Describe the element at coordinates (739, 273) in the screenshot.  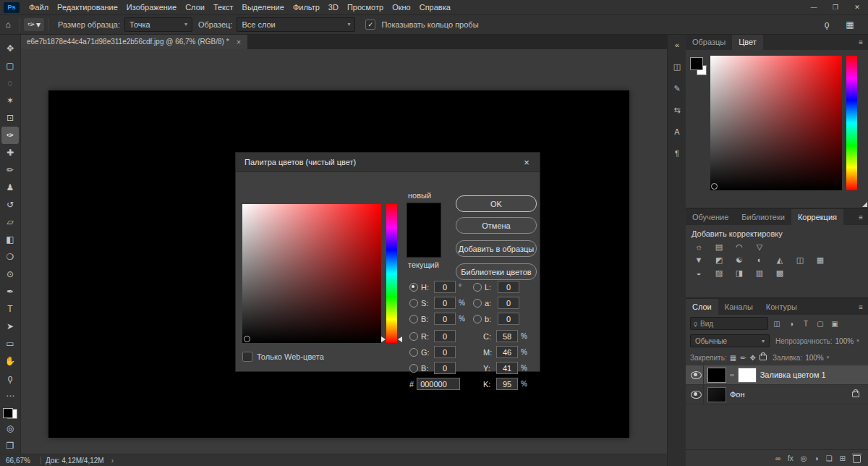
I see `threshold-icon: ◨` at that location.